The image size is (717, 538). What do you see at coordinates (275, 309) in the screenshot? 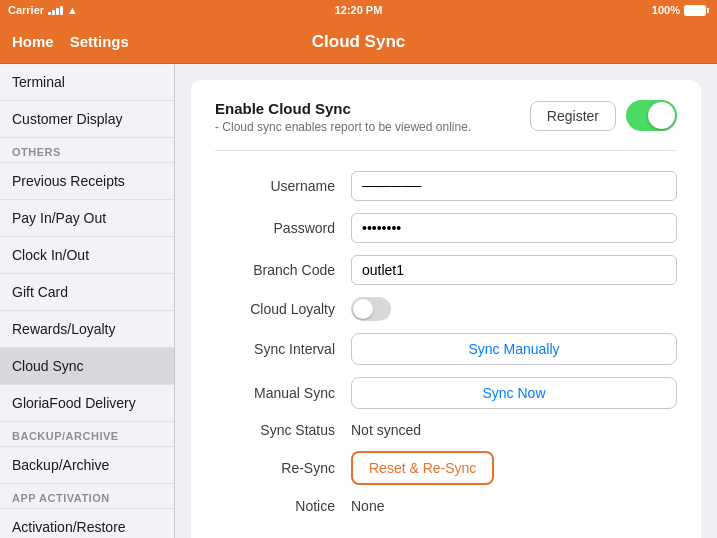
I see `cloud-loyalty-label: Cloud Loyalty` at bounding box center [275, 309].